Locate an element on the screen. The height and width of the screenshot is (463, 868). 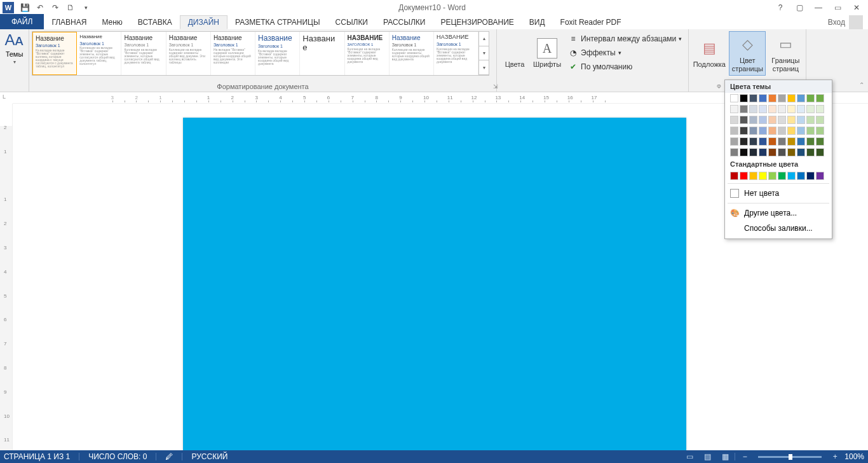
style-item: НазваниеЗаголовок 1Ка вкладке вкладке "В… is located at coordinates (278, 53).